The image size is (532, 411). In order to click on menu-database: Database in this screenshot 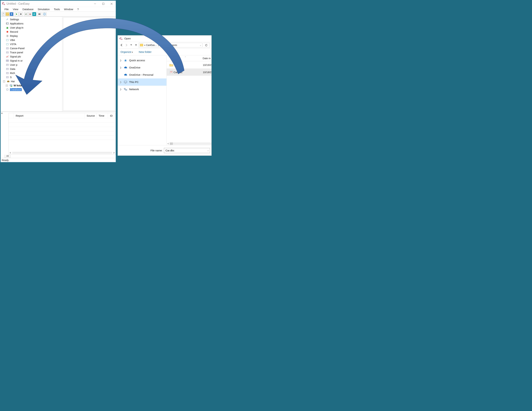, I will do `click(28, 9)`.